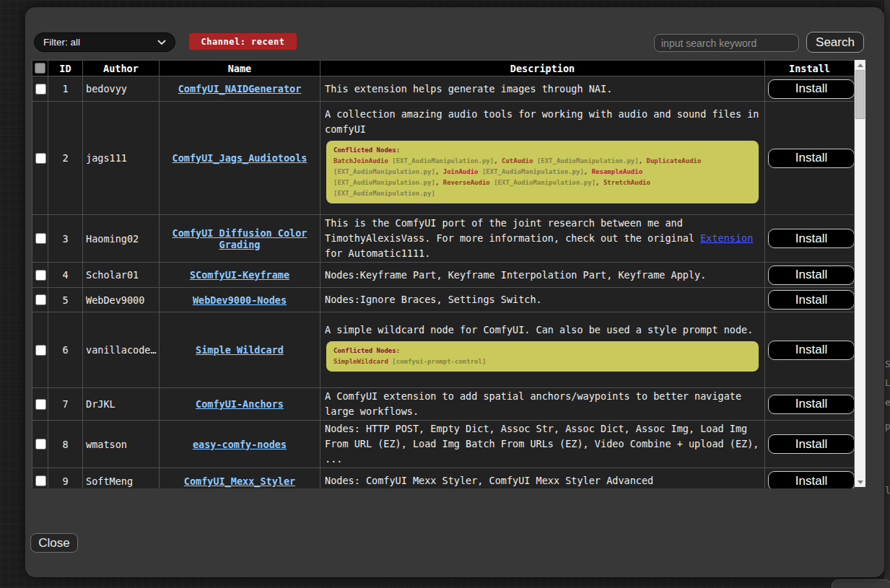 The image size is (890, 588). I want to click on row-id: 6, so click(66, 351).